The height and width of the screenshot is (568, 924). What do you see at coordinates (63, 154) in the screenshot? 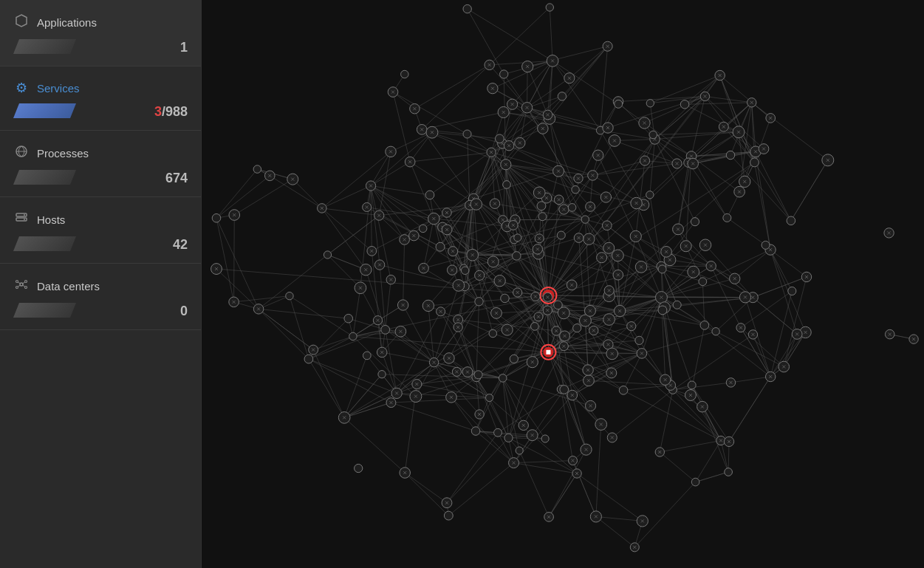
I see `processes-label: Processes` at bounding box center [63, 154].